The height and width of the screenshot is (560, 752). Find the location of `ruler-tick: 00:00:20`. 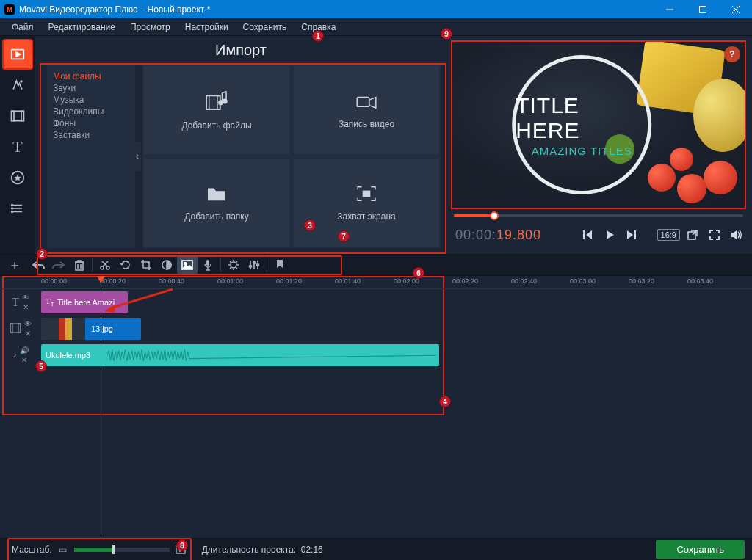

ruler-tick: 00:00:20 is located at coordinates (113, 281).